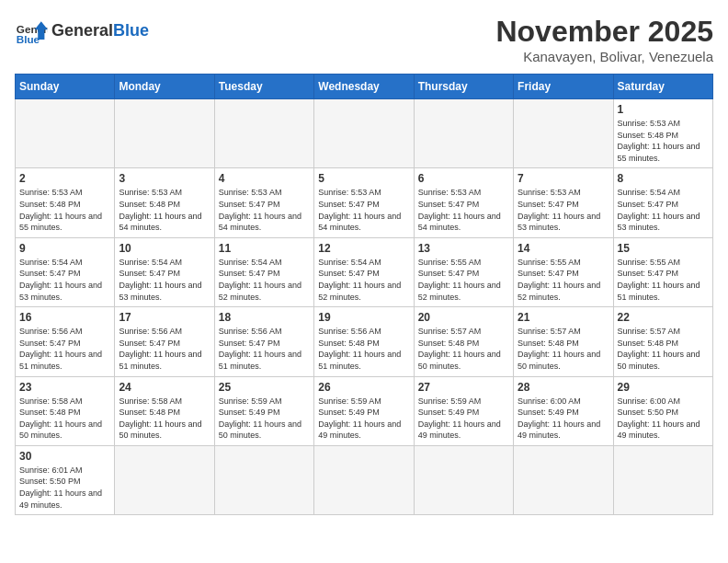  What do you see at coordinates (563, 86) in the screenshot?
I see `day-of-week-header: Friday` at bounding box center [563, 86].